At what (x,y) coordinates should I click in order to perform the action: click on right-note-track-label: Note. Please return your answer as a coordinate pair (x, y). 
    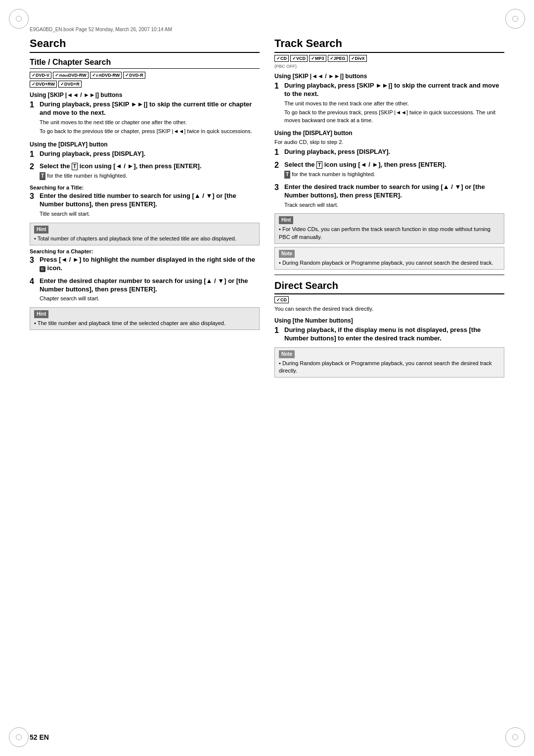
    Looking at the image, I should click on (287, 254).